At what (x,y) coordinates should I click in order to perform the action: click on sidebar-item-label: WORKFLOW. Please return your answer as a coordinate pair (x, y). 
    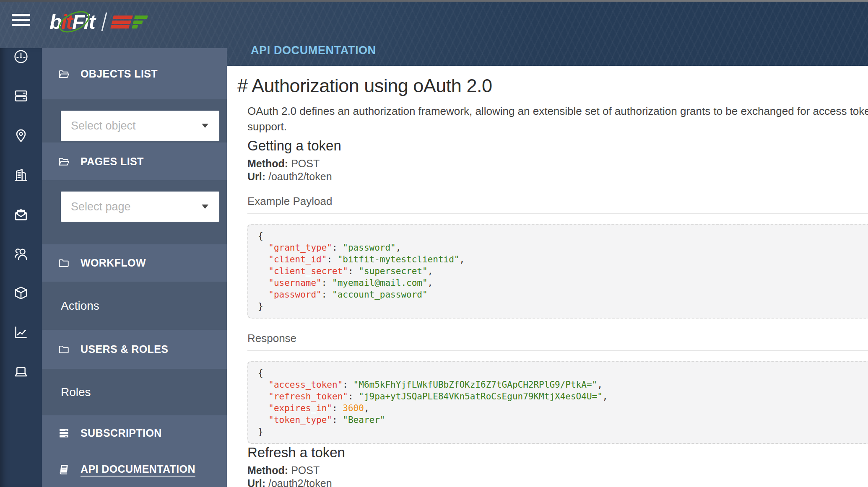
    Looking at the image, I should click on (113, 263).